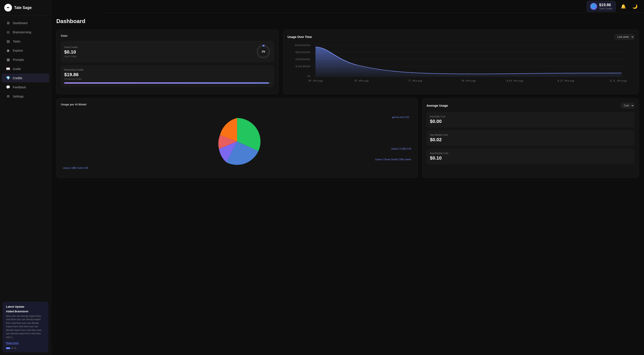  I want to click on svg-text: 10 Aug, so click(514, 80).